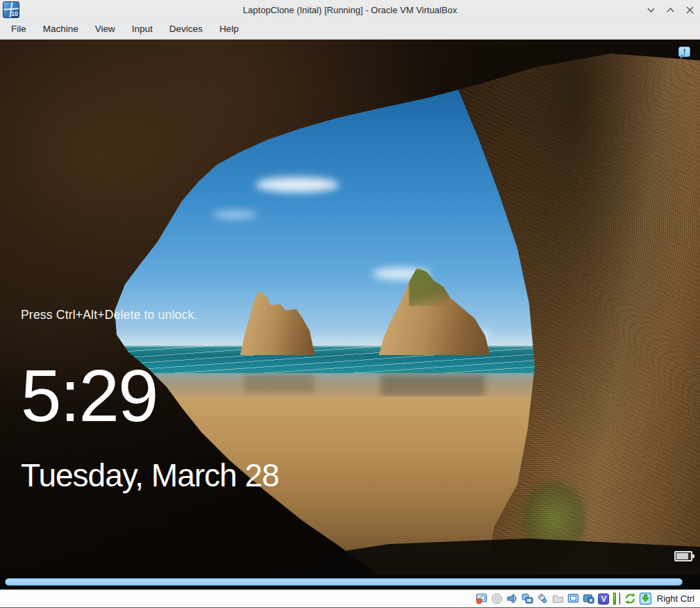  Describe the element at coordinates (482, 599) in the screenshot. I see `hard-disks-icon` at that location.